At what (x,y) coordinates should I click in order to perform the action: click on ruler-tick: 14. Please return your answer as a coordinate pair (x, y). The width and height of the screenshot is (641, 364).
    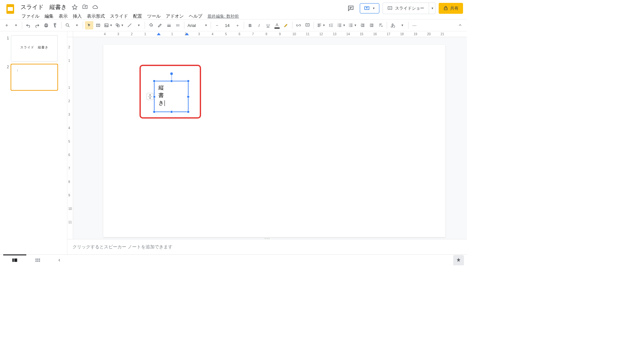
    Looking at the image, I should click on (348, 34).